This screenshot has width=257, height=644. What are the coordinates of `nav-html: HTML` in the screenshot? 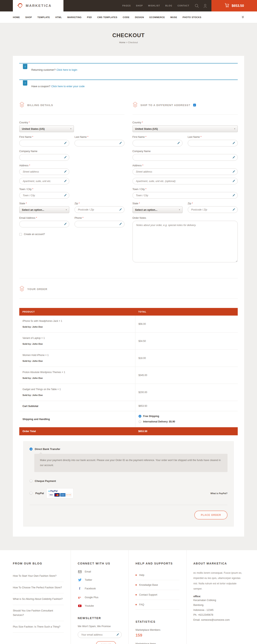 It's located at (59, 17).